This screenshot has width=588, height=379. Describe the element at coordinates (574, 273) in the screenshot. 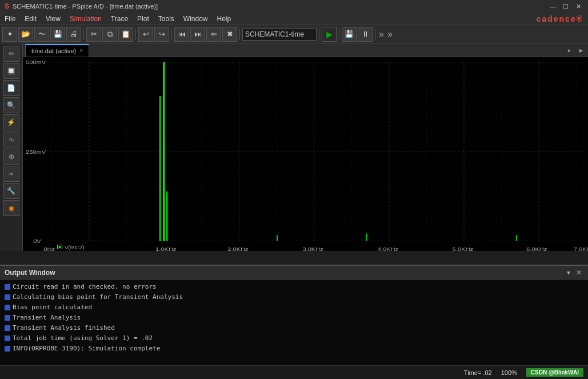

I see `output-controls: ▾ ✕` at that location.